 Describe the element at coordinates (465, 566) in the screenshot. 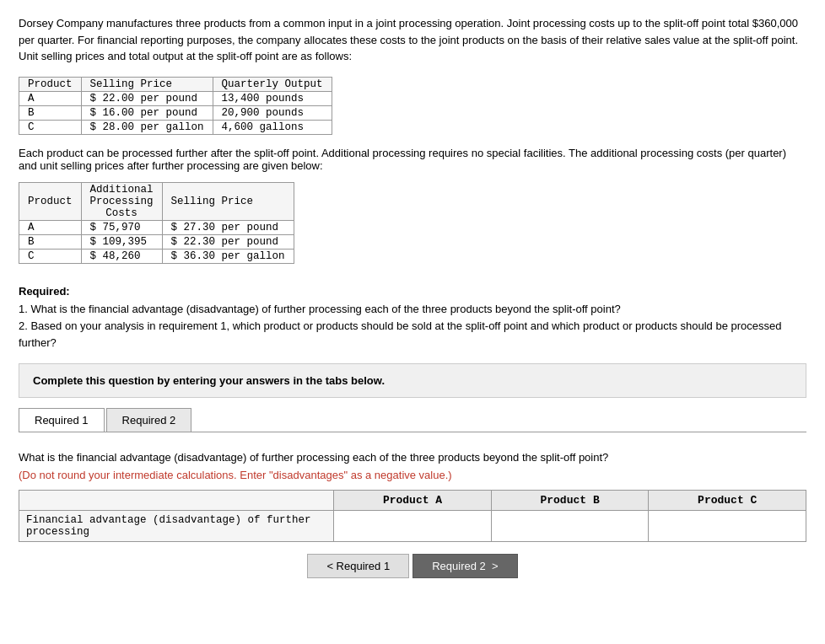

I see `next-button: Required 2 >` at that location.